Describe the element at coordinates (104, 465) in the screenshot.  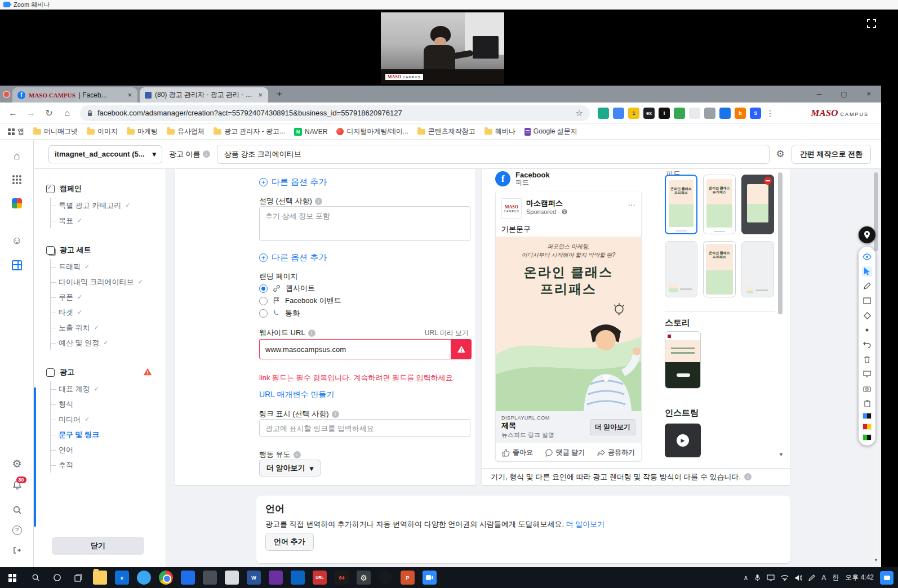
I see `nav-item-tracking: 추적` at that location.